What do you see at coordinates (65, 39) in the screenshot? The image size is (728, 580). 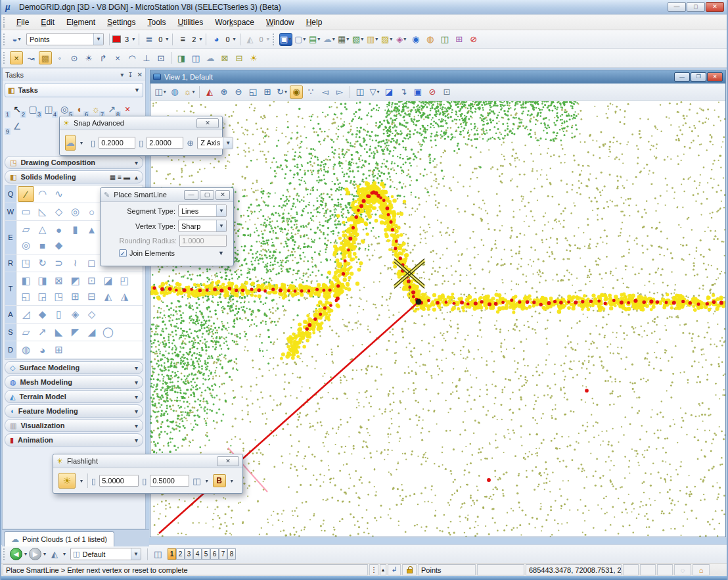 I see `active-level-combo: Points ▼` at bounding box center [65, 39].